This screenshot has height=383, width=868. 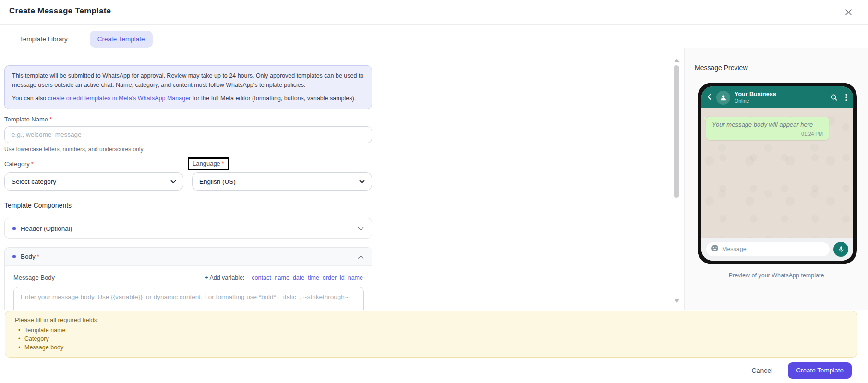 I want to click on banner-link-prefix: You can also, so click(x=30, y=98).